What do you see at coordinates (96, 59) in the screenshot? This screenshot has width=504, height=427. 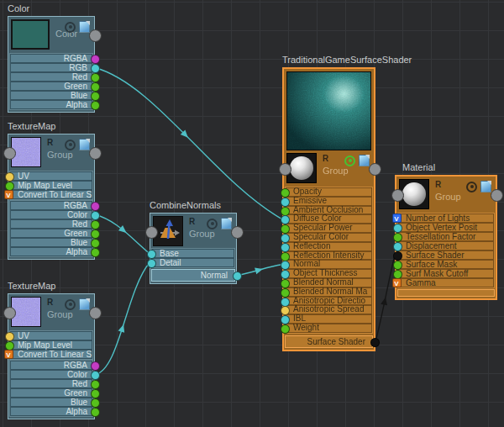 I see `color-rgba-port` at bounding box center [96, 59].